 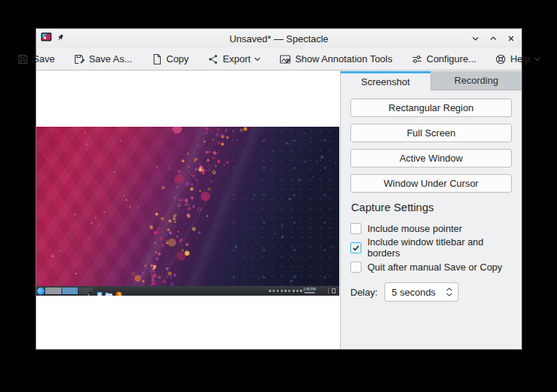 What do you see at coordinates (119, 290) in the screenshot?
I see `firefox-icon` at bounding box center [119, 290].